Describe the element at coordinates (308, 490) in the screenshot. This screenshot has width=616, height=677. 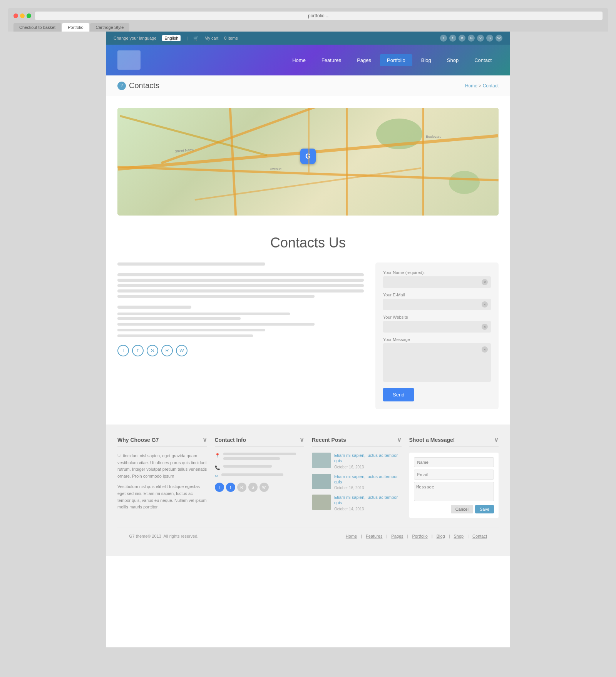
I see `footer: Why Choose G7 ∨ Ut tincidunt nisl sapien…` at that location.